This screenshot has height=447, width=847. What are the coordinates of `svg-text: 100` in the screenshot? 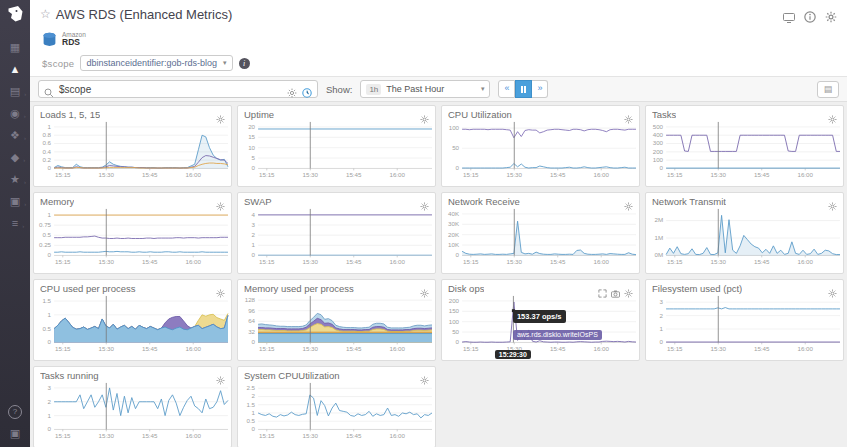 It's located at (454, 322).